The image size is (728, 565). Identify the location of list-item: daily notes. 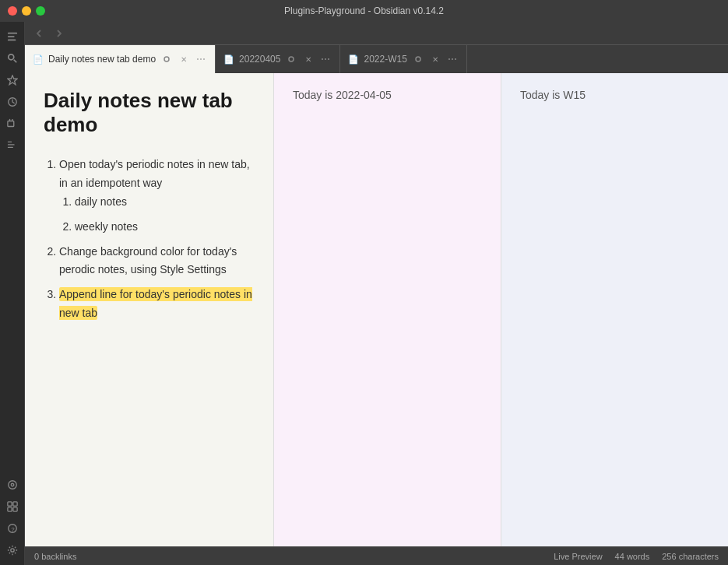
(165, 202).